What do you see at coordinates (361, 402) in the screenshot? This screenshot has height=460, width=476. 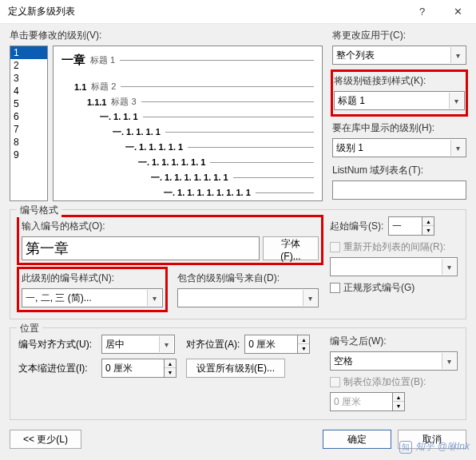 I see `tabstop-input` at bounding box center [361, 402].